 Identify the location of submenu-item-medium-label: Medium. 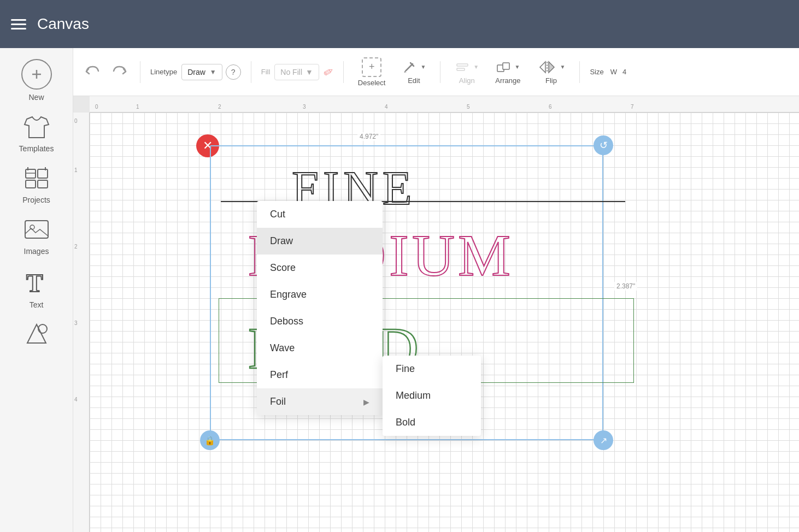
(413, 395).